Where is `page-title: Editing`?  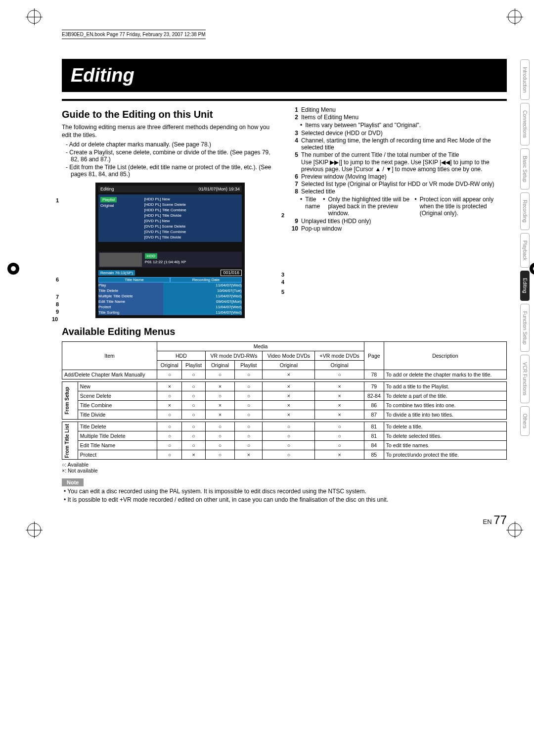 page-title: Editing is located at coordinates (284, 75).